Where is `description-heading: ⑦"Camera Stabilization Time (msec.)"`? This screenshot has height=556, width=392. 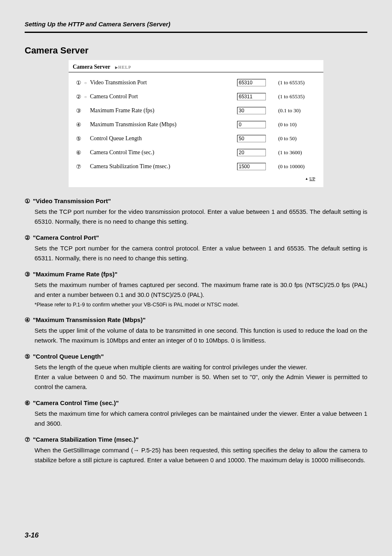
description-heading: ⑦"Camera Stabilization Time (msec.)" is located at coordinates (196, 440).